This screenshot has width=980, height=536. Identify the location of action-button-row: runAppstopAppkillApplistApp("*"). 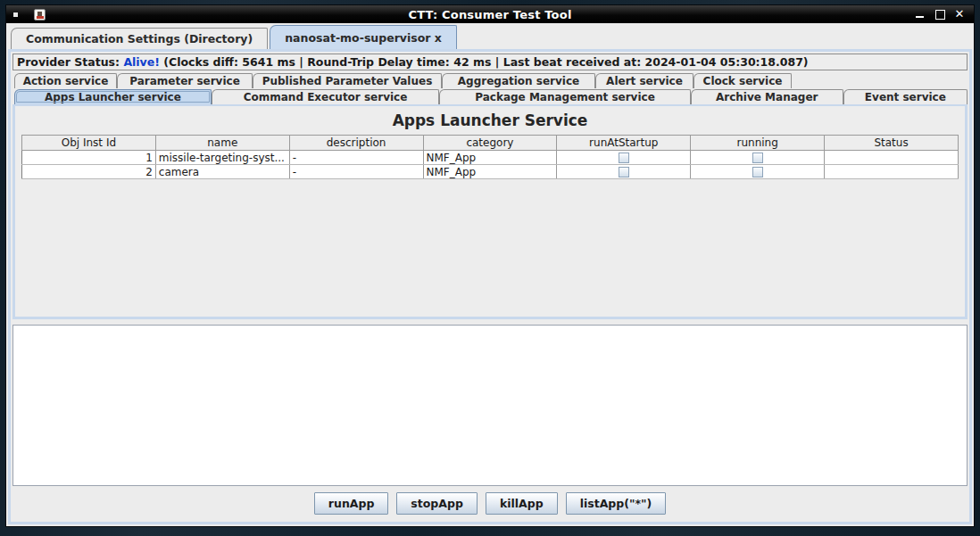
(490, 503).